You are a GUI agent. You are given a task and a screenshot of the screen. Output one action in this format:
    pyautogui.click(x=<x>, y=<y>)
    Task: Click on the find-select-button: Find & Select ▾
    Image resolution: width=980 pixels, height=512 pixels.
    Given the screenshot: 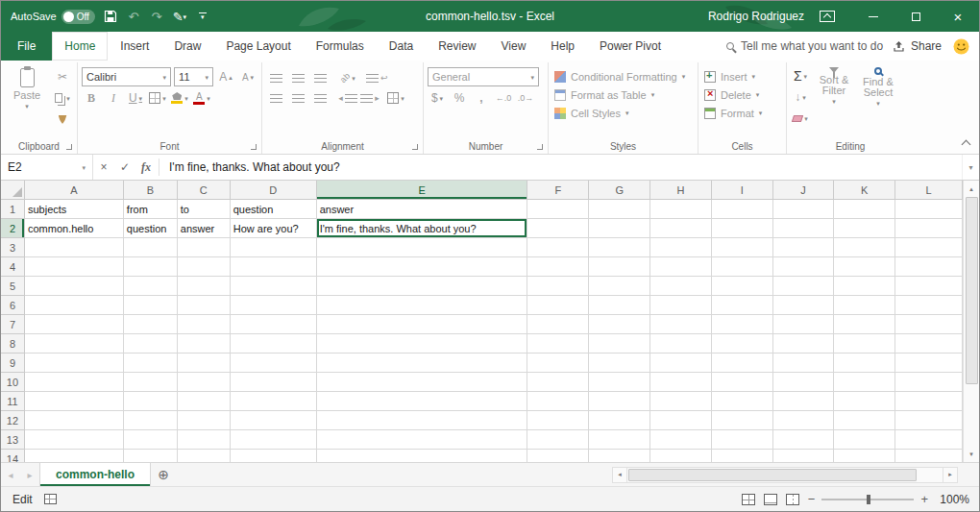 What is the action you would take?
    pyautogui.click(x=878, y=85)
    